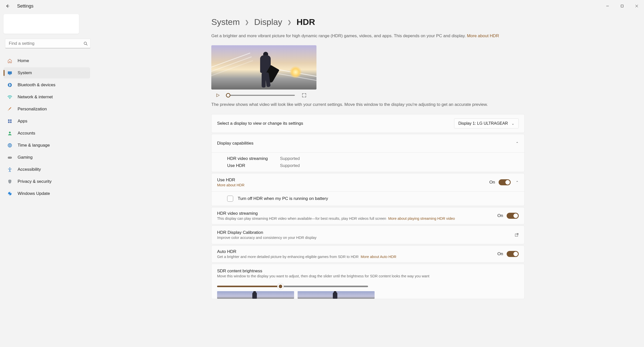 This screenshot has height=347, width=644. Describe the element at coordinates (23, 121) in the screenshot. I see `nav-label: Apps` at that location.